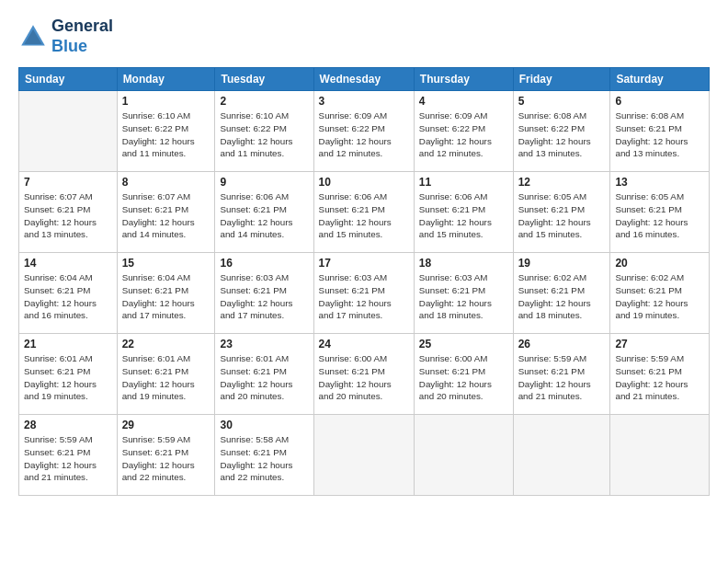  I want to click on day-number: 22, so click(166, 344).